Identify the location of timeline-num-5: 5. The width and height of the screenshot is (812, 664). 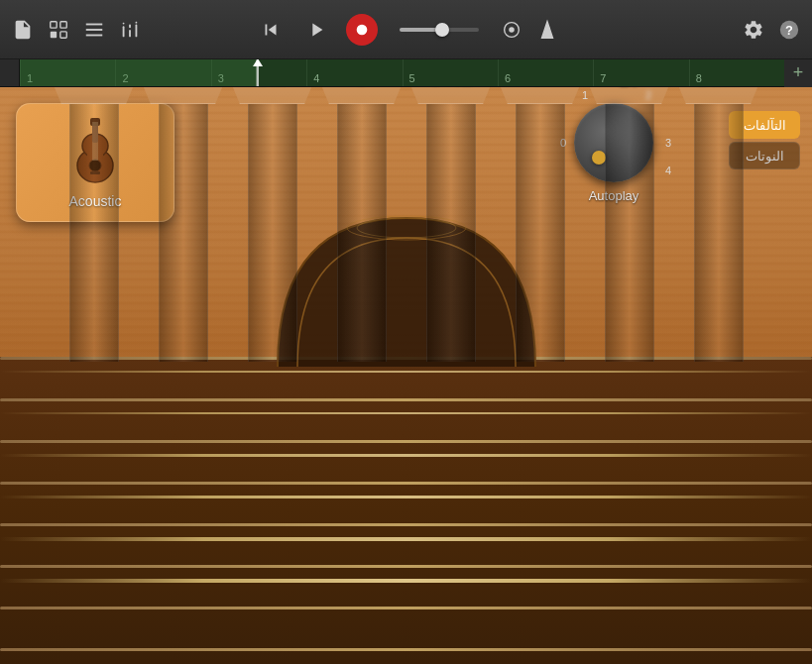
(450, 73).